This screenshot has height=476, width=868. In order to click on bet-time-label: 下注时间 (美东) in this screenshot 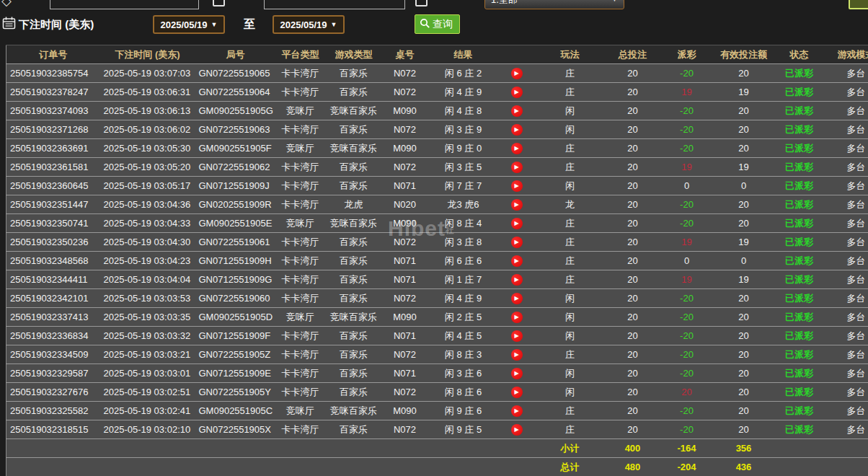, I will do `click(56, 25)`.